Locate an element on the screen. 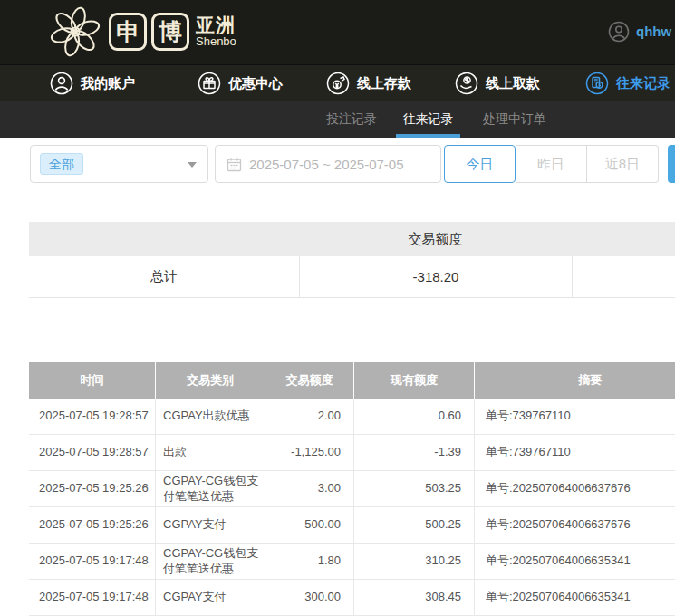 This screenshot has width=675, height=616. col-header-balance: 现有额度 is located at coordinates (413, 380).